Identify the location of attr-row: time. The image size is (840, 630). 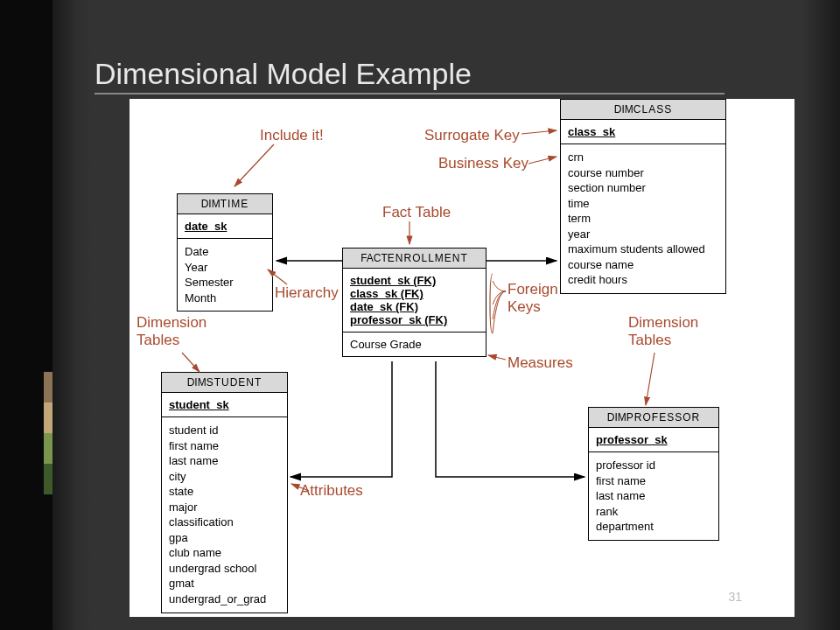
(643, 204).